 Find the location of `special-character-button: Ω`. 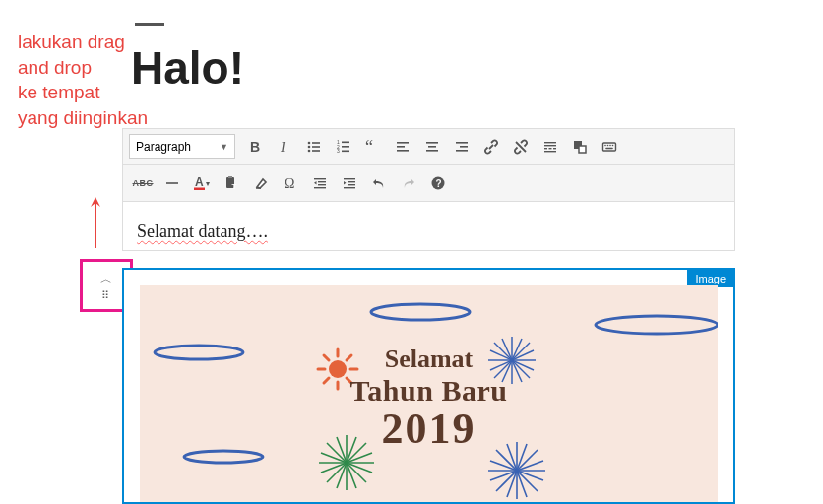

special-character-button: Ω is located at coordinates (290, 183).